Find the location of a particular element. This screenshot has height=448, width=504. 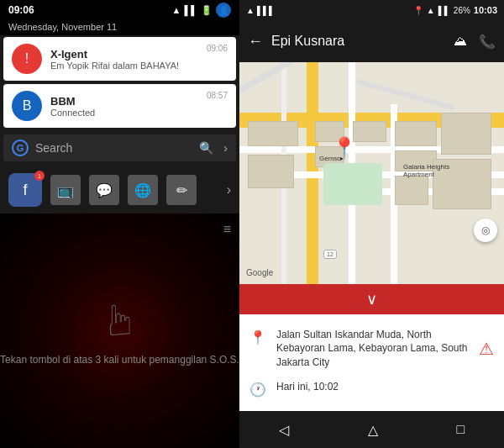

notif-content-xigent: X-Igent Em Yopik Rifai dalam BAHAYA! is located at coordinates (124, 59).